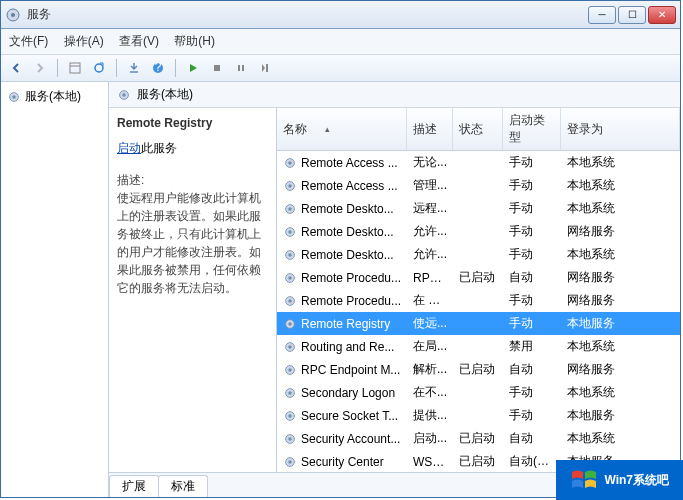  What do you see at coordinates (55, 290) in the screenshot?
I see `tree-pane: 服务(本地)` at bounding box center [55, 290].